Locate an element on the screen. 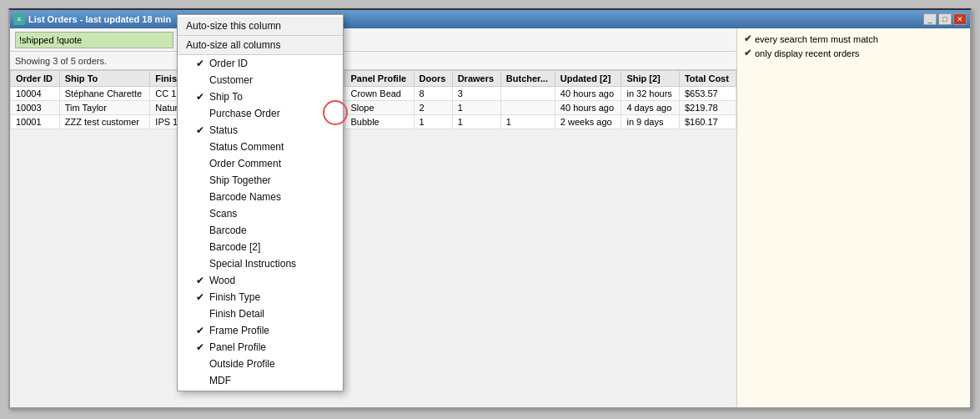 This screenshot has width=980, height=419. menu-item-label: Outside Profile is located at coordinates (242, 364).